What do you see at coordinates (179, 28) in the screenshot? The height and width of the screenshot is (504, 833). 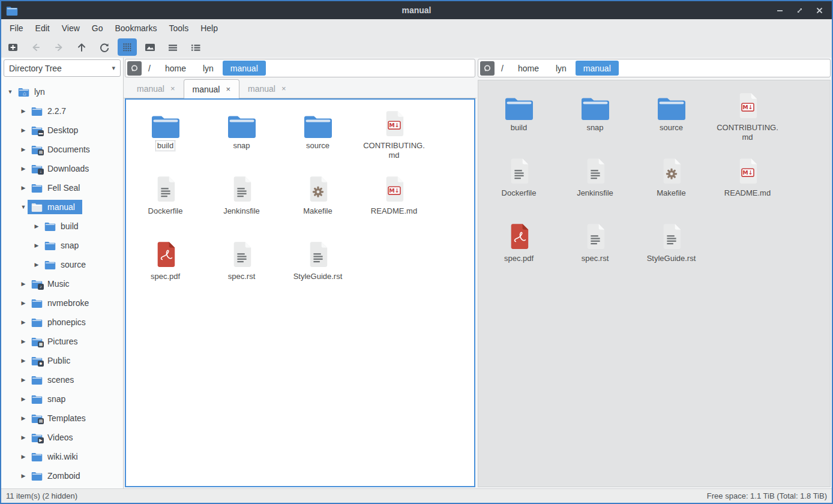 I see `menu-tools: Tools` at bounding box center [179, 28].